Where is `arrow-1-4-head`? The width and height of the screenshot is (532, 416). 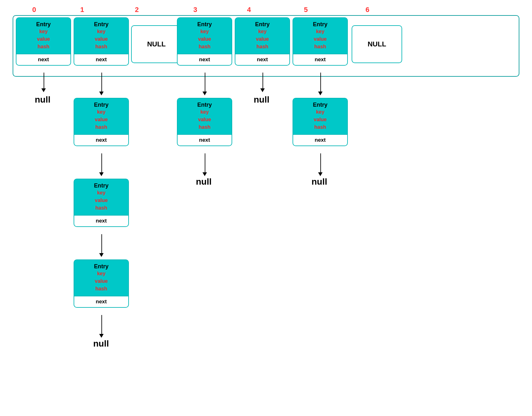
arrow-1-4-head is located at coordinates (101, 336).